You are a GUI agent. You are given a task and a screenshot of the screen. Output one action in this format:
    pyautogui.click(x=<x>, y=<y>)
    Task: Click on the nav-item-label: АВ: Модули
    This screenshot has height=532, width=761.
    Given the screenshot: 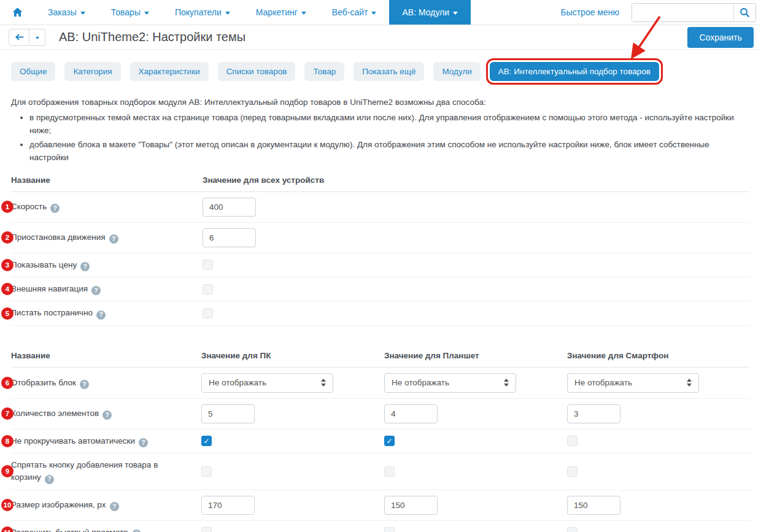 What is the action you would take?
    pyautogui.click(x=426, y=12)
    